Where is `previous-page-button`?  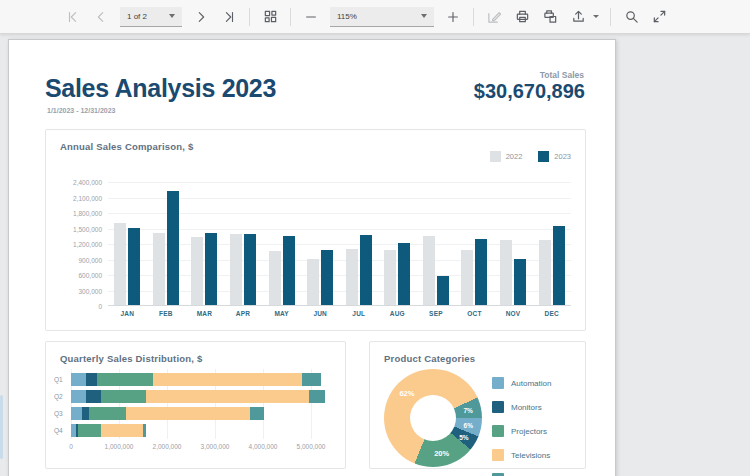
previous-page-button is located at coordinates (101, 17).